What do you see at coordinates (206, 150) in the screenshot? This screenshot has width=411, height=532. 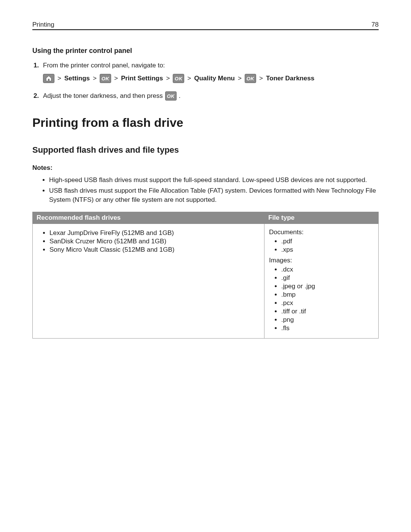 I see `subsection-heading-supported: Supported flash drives and file types` at bounding box center [206, 150].